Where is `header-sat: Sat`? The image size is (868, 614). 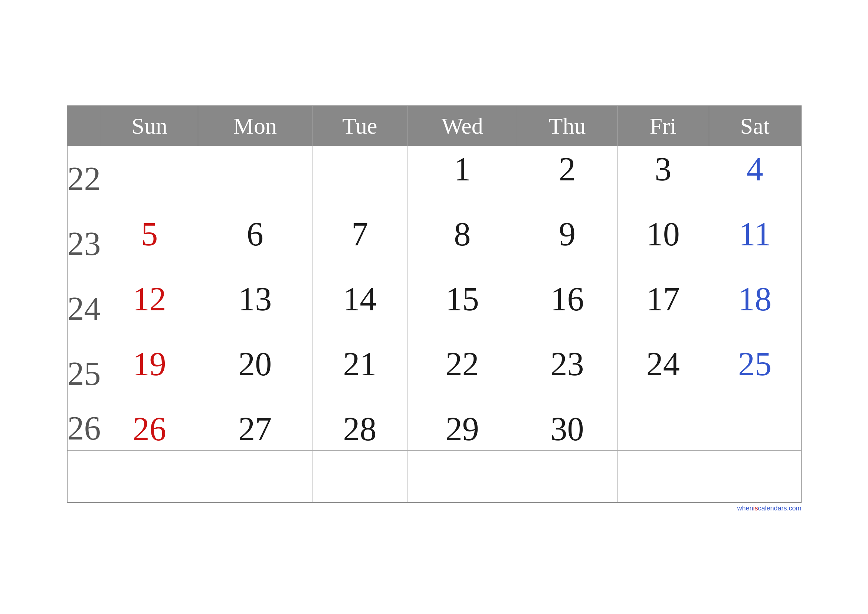 header-sat: Sat is located at coordinates (755, 126).